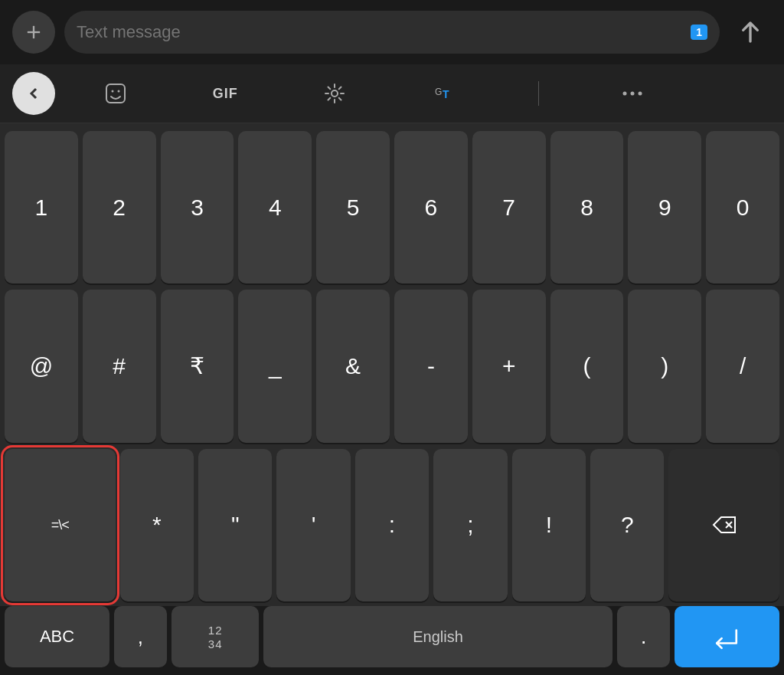  What do you see at coordinates (275, 366) in the screenshot?
I see `key-underscore: _` at bounding box center [275, 366].